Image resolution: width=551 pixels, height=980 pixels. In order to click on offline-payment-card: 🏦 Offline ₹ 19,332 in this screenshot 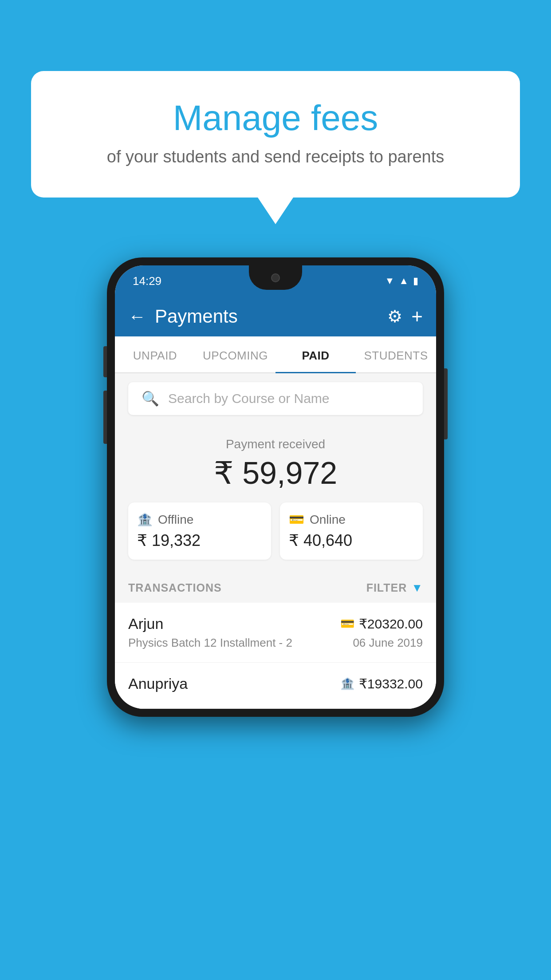, I will do `click(200, 531)`.